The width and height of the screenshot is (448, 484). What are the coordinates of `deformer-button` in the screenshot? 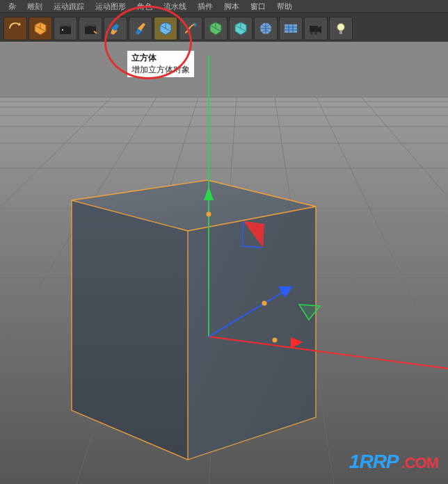 It's located at (241, 29).